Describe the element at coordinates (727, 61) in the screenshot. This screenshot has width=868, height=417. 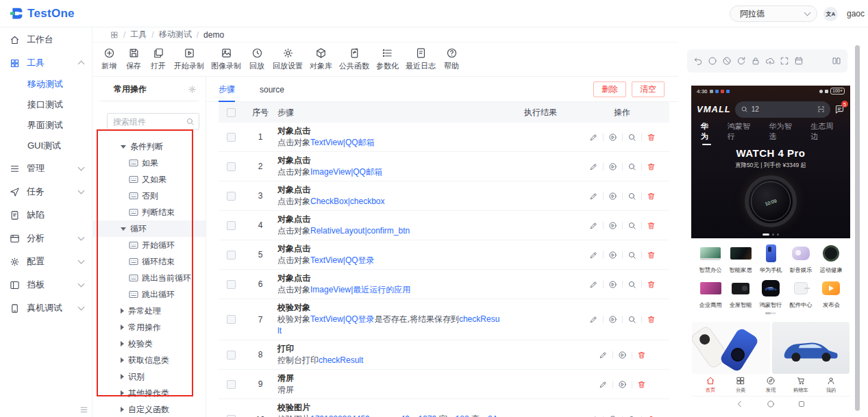
I see `ban-icon` at that location.